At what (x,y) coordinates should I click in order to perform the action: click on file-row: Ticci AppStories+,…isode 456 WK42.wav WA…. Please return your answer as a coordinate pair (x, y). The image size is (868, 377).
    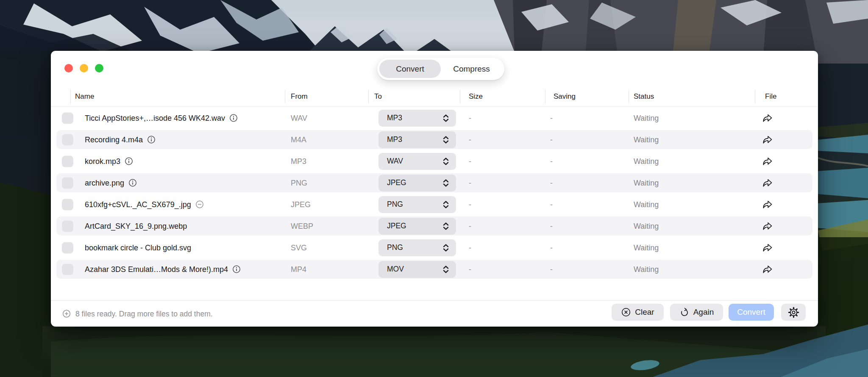
    Looking at the image, I should click on (434, 118).